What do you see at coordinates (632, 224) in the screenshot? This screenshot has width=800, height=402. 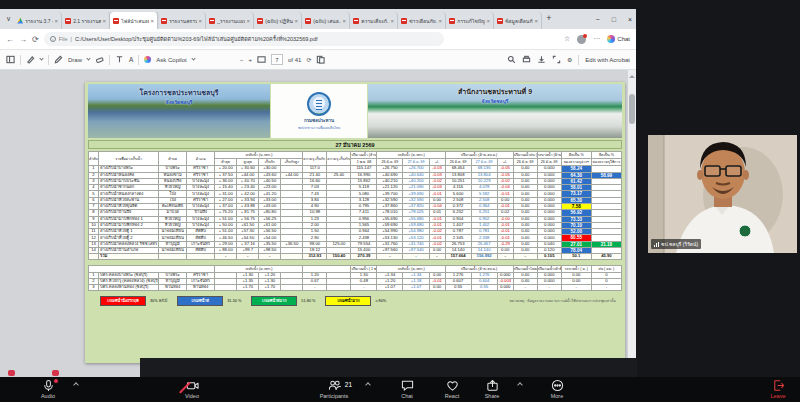 I see `scrollbar` at bounding box center [632, 224].